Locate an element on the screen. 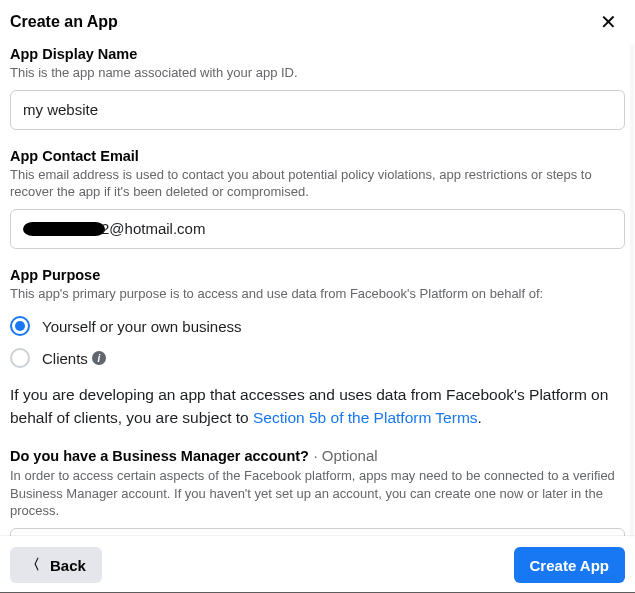  section-business-manager: Do you have a Business Manager account? … is located at coordinates (318, 492).